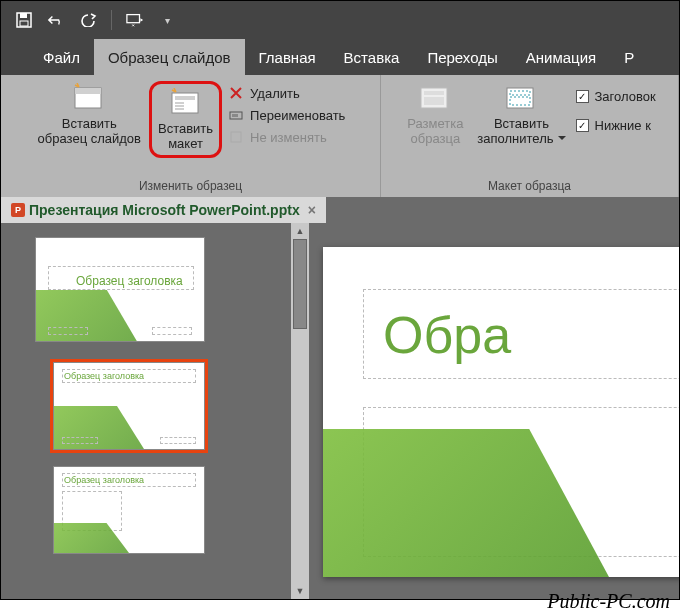 This screenshot has height=615, width=680. I want to click on thumbnail-scrollbar: ▲ ▼, so click(300, 411).